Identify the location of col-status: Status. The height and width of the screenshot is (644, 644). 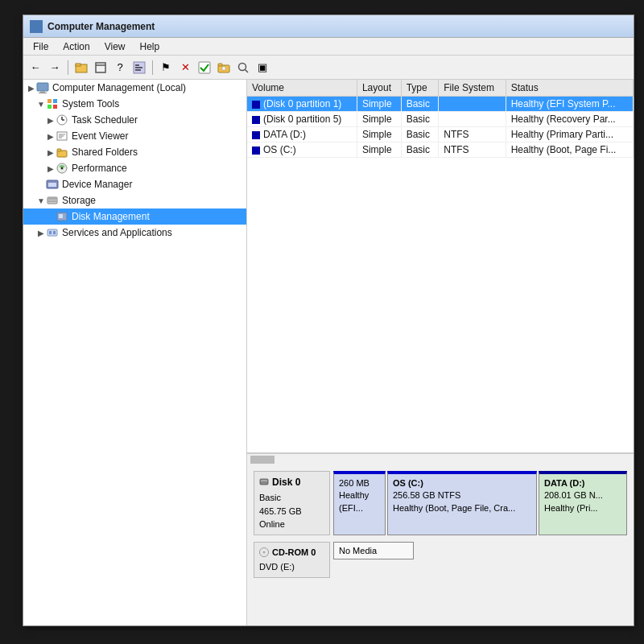
(569, 89).